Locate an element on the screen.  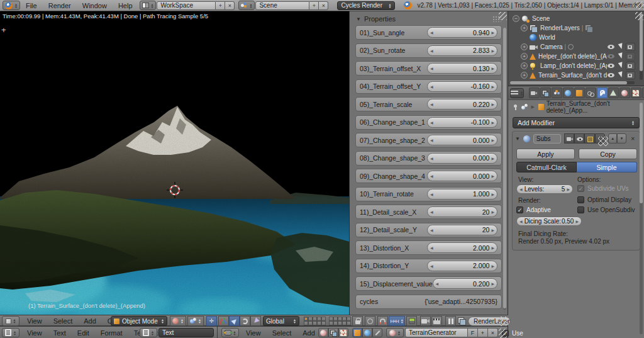
modifier-move-down-button: ▼ is located at coordinates (621, 138).